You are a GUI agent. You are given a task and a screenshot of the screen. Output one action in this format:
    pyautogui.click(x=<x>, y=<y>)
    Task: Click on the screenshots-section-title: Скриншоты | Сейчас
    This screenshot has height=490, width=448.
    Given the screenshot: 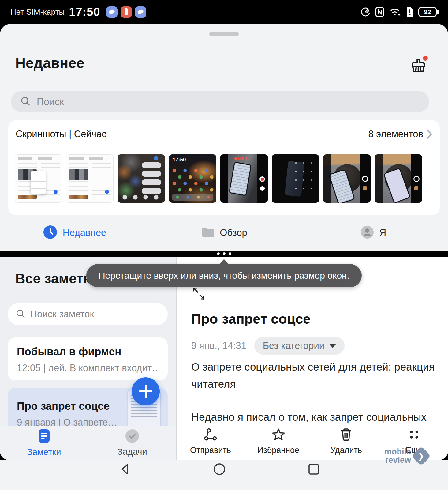 What is the action you would take?
    pyautogui.click(x=61, y=134)
    